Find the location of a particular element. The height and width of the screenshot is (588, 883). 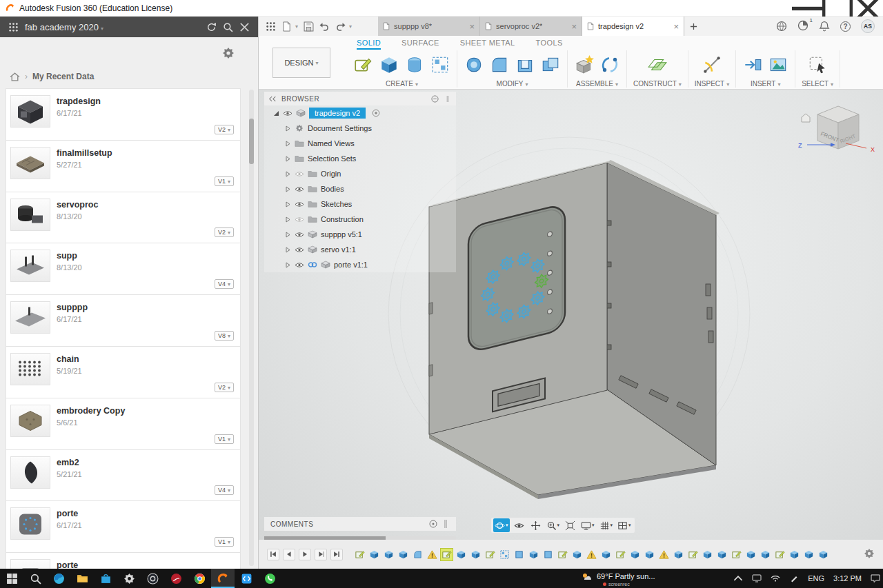

browser-row: Origin is located at coordinates (360, 174).